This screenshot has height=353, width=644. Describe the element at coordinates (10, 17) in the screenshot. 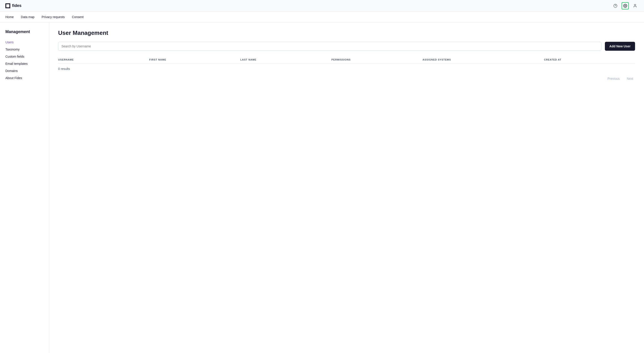

I see `nav-item-home: Home` at that location.